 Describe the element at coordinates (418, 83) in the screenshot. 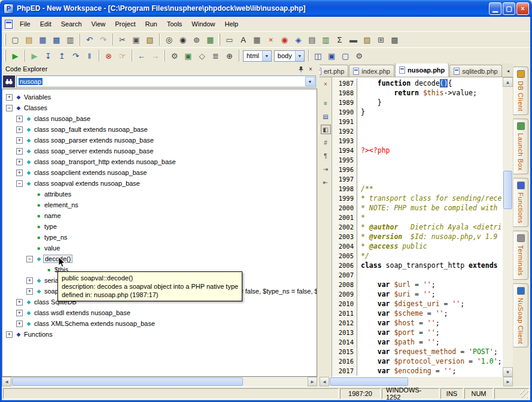

I see `code-line: 1987 function decode(){` at that location.